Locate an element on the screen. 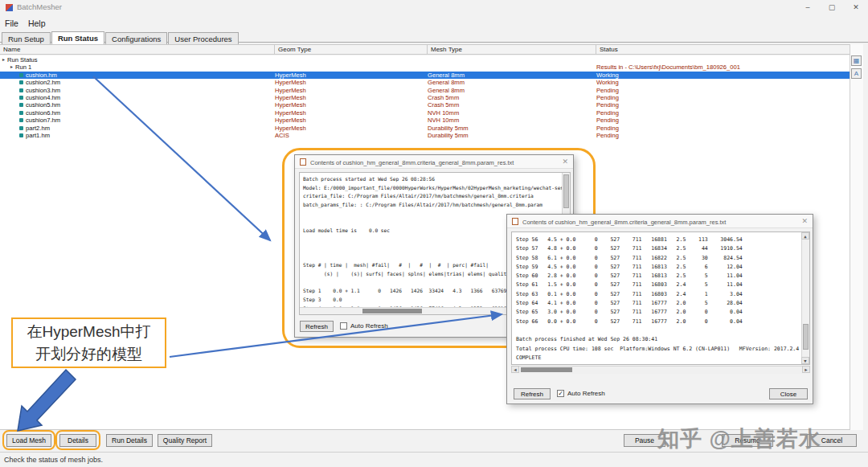 The height and width of the screenshot is (467, 868). job-status: Working is located at coordinates (608, 76).